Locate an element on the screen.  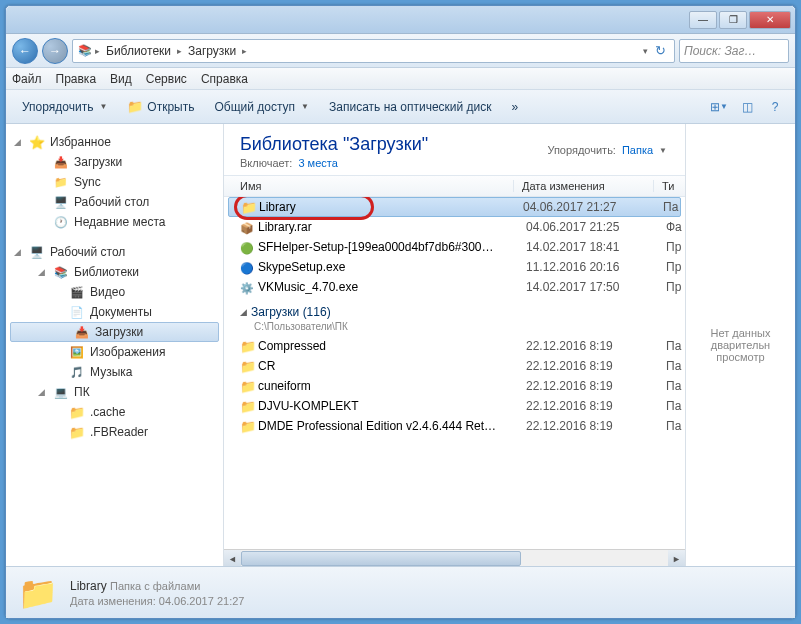
organize-button: Упорядочить▼ is located at coordinates (64, 107).